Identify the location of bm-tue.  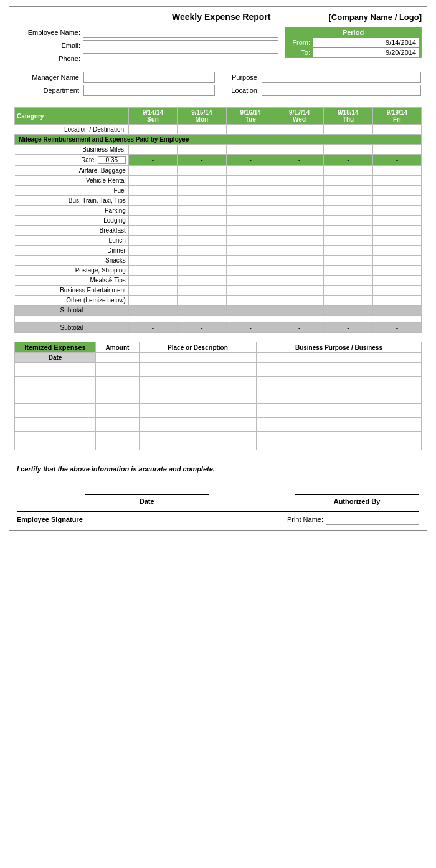
(250, 150).